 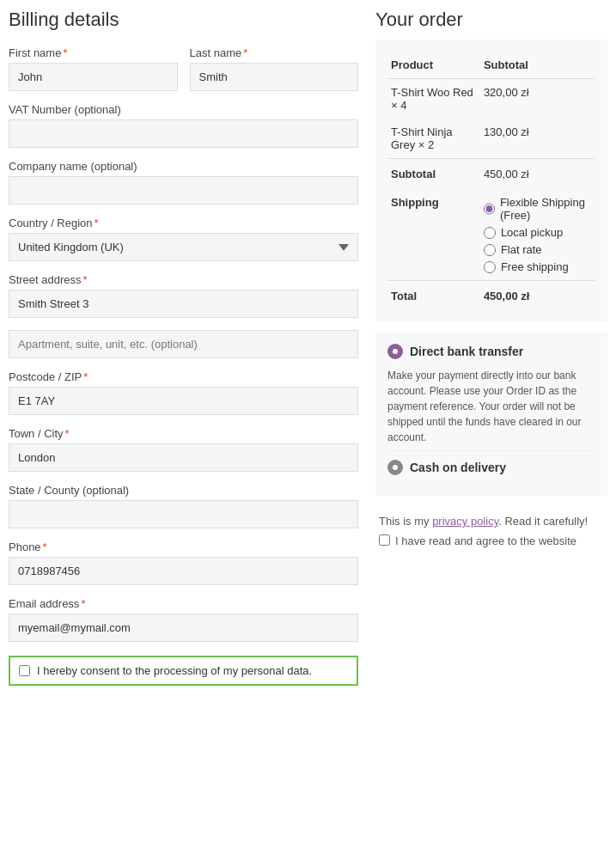 I want to click on privacy-section: This is my privacy policy. Read it caref…, so click(x=491, y=531).